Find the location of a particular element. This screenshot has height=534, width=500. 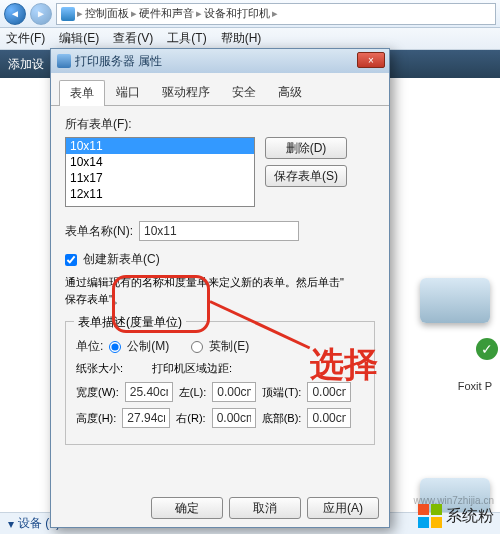

explorer-navbar: ◄ ► ▸ 控制面板 ▸ 硬件和声音 ▸ 设备和打印机 ▸ is located at coordinates (250, 14).